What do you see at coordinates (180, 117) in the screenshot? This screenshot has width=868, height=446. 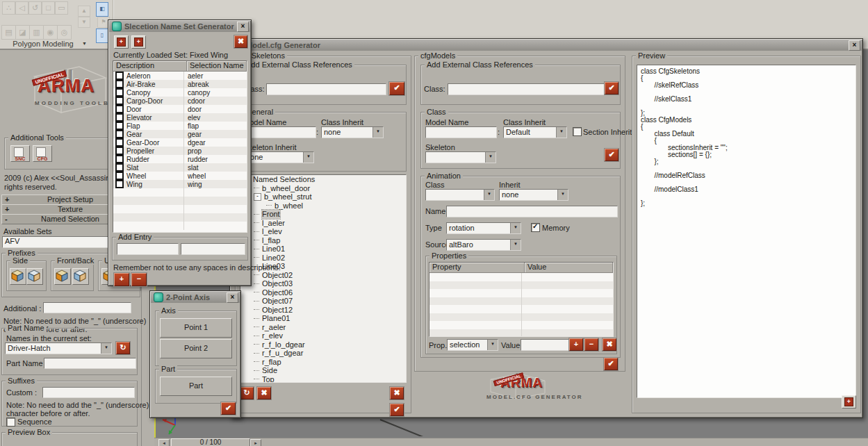 I see `selection-row-elev: Elevatorelev` at bounding box center [180, 117].